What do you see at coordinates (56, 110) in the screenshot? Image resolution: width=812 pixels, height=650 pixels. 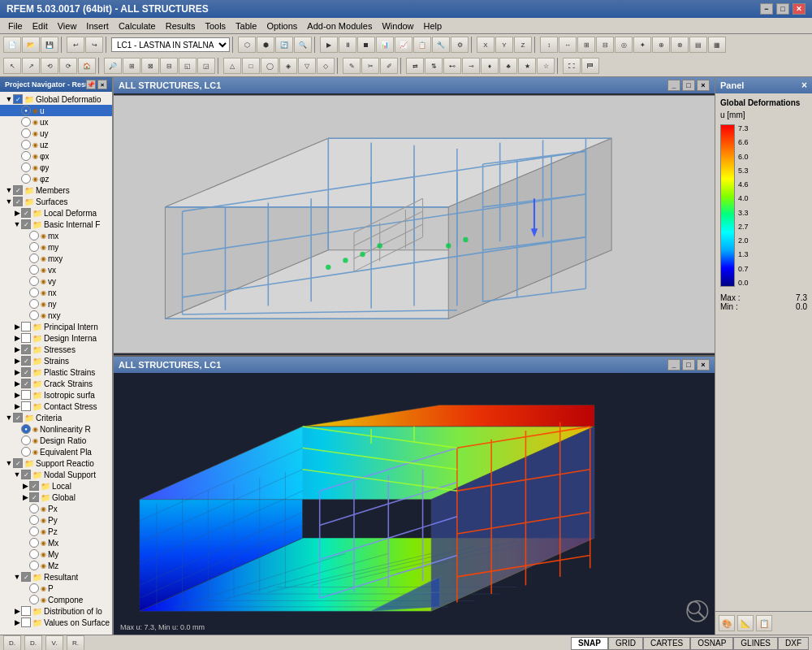 I see `tree-item: ●◉u` at bounding box center [56, 110].